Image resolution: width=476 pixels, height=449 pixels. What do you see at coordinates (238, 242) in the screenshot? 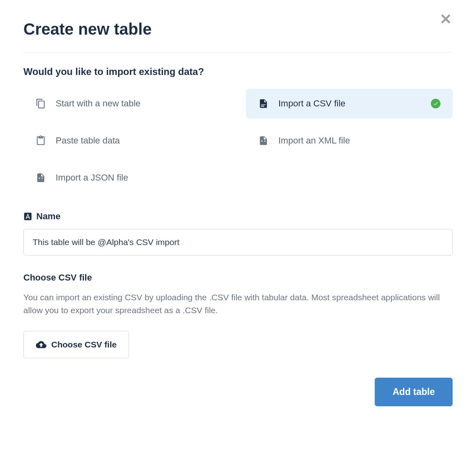
I see `table-name-input` at bounding box center [238, 242].